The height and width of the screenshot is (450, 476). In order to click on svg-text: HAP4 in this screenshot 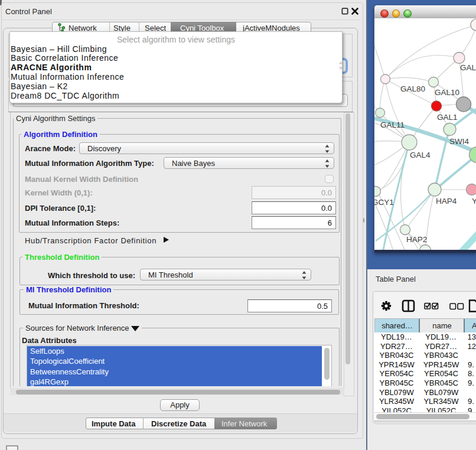, I will do `click(446, 201)`.